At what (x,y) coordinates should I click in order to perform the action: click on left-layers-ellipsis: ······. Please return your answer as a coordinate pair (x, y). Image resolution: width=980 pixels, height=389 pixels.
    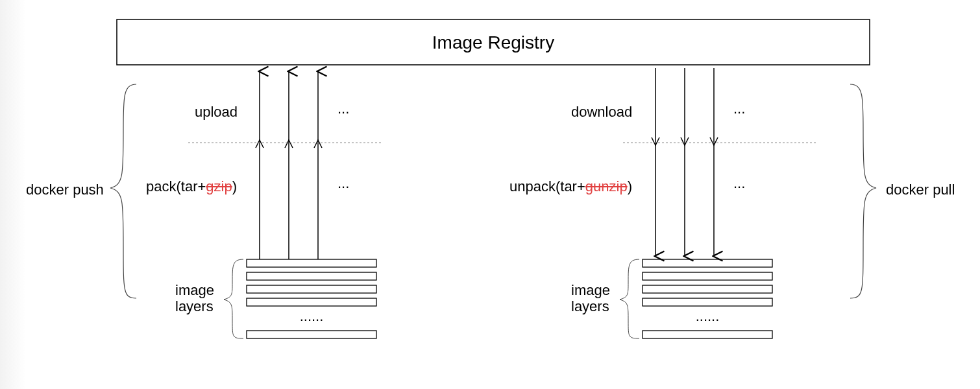
    Looking at the image, I should click on (312, 319).